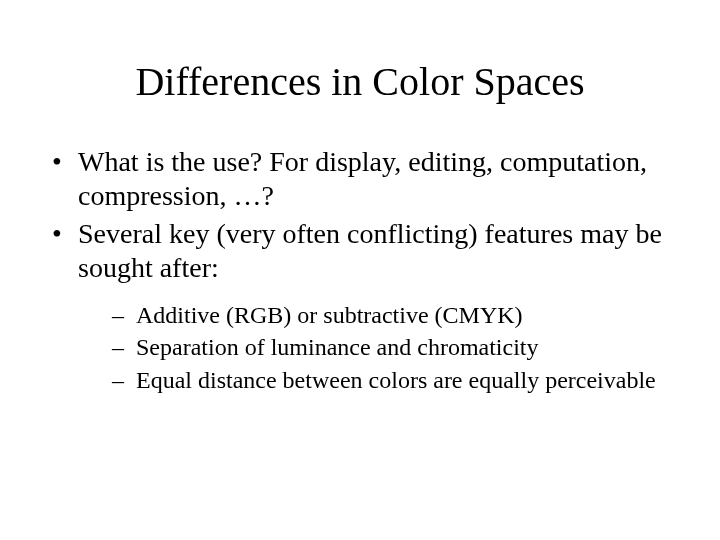 The width and height of the screenshot is (720, 540). What do you see at coordinates (362, 178) in the screenshot?
I see `bullet-text: What is the use? For display, editing, c…` at bounding box center [362, 178].